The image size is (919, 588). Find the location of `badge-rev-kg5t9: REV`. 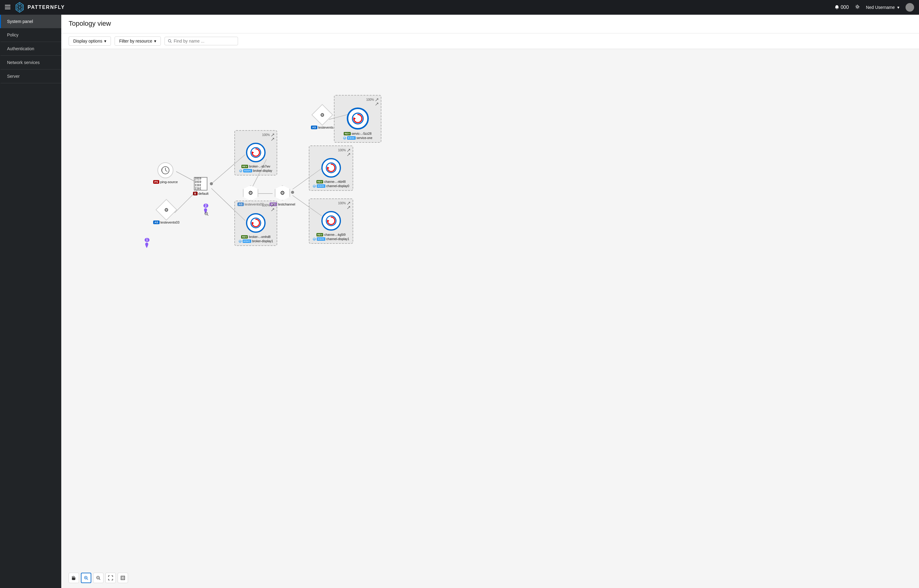

badge-rev-kg5t9: REV is located at coordinates (320, 234).